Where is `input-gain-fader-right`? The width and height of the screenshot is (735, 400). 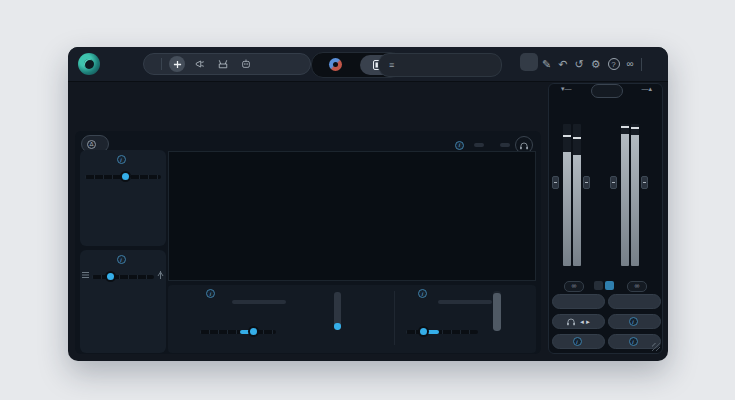
input-gain-fader-right is located at coordinates (586, 182).